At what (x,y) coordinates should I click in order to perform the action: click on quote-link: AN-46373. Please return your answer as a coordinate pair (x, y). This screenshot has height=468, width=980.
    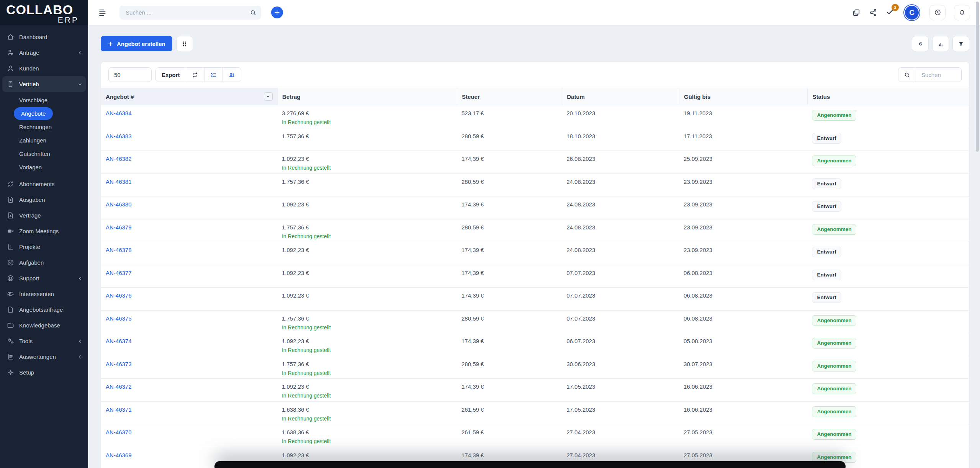
    Looking at the image, I should click on (119, 364).